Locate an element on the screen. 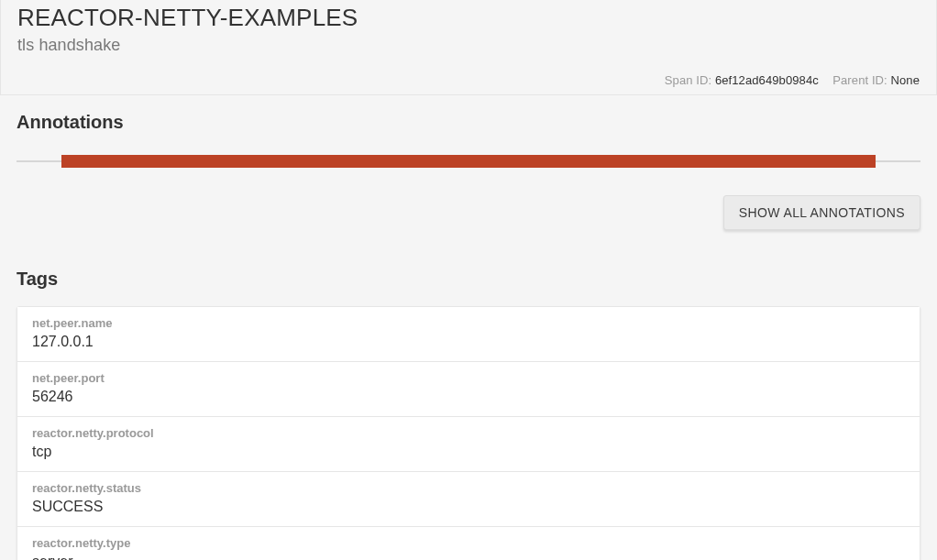  tag-item: reactor.netty.status SUCCESS is located at coordinates (468, 500).